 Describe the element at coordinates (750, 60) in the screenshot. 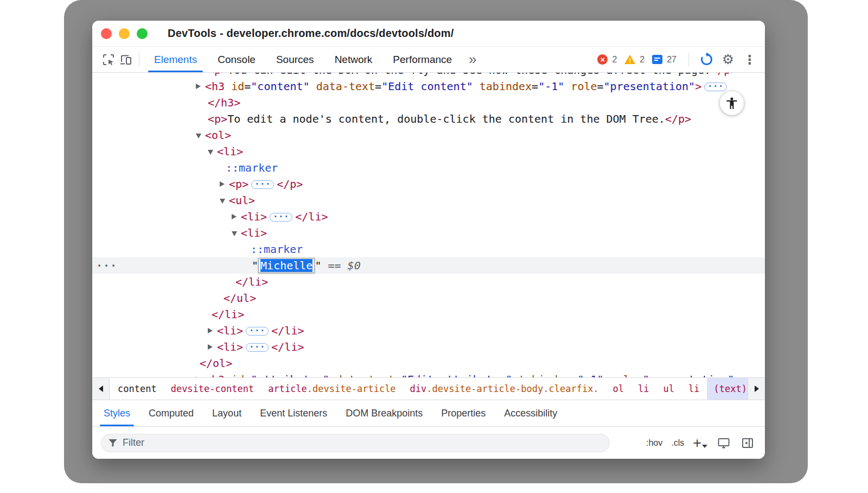

I see `kebab-menu-icon: ⋮` at that location.